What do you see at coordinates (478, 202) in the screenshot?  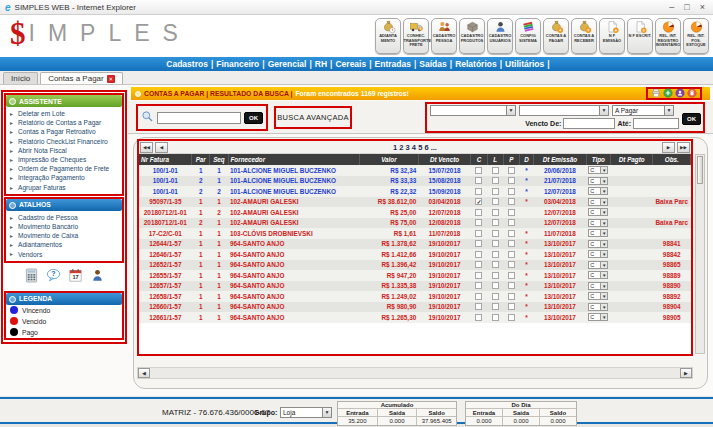 I see `c-checkbox: ✓` at bounding box center [478, 202].